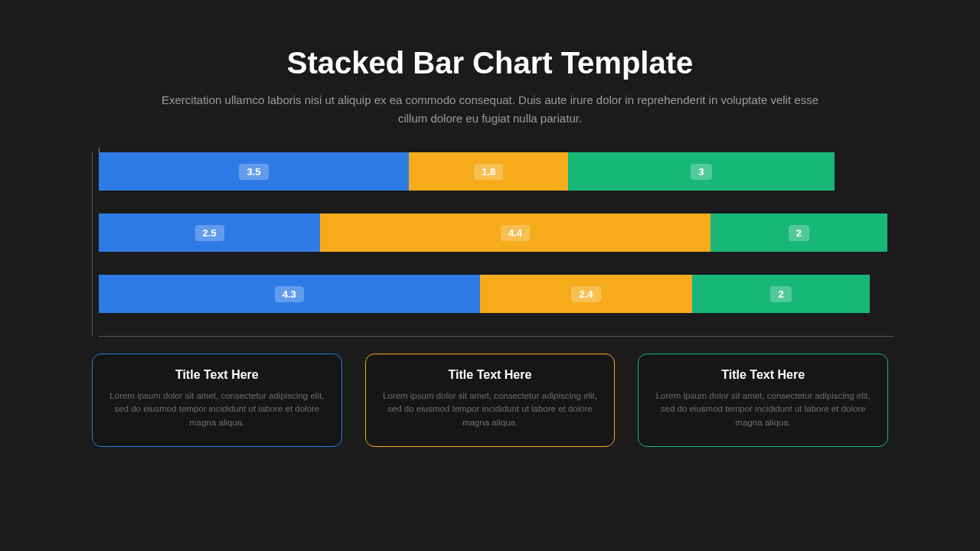 Image resolution: width=980 pixels, height=551 pixels. What do you see at coordinates (490, 400) in the screenshot?
I see `info-cards: Title Text Here Lorem ipsum dolor sit am…` at bounding box center [490, 400].